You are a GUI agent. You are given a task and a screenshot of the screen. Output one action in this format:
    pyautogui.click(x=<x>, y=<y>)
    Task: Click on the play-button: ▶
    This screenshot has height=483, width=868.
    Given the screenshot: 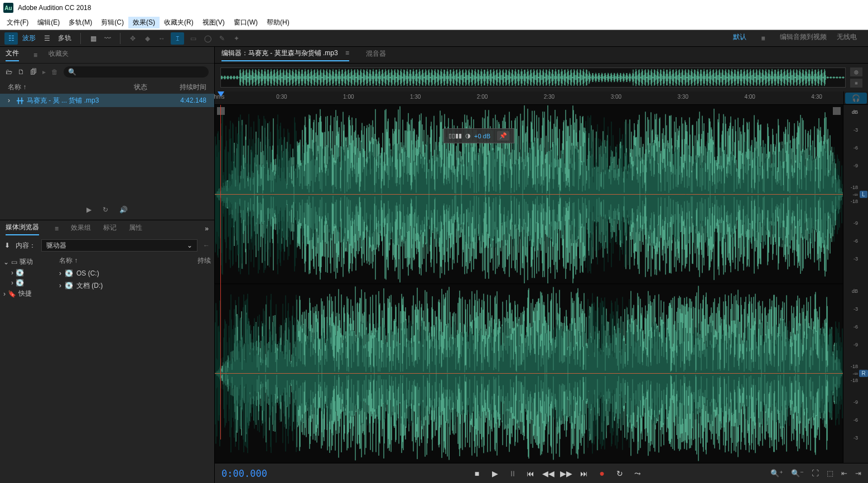 What is the action you would take?
    pyautogui.click(x=495, y=474)
    